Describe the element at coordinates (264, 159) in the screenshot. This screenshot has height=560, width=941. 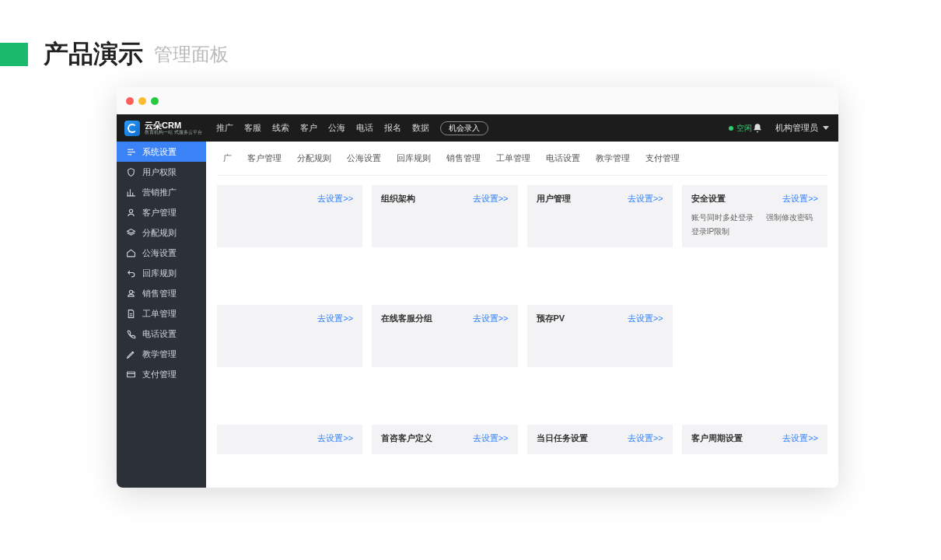
I see `tab: 客户管理` at that location.